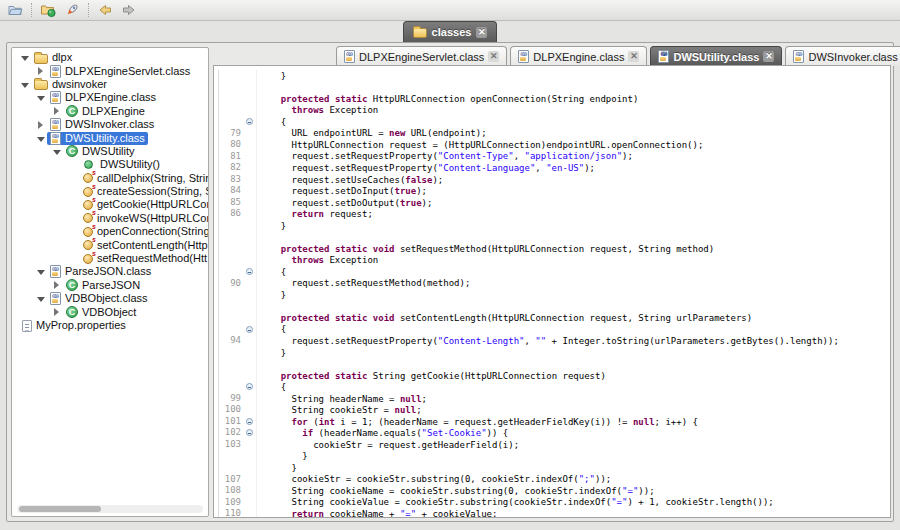 This screenshot has width=900, height=530. Describe the element at coordinates (552, 341) in the screenshot. I see `code-line: 94 request.setRequestProperty("Content-L…` at that location.